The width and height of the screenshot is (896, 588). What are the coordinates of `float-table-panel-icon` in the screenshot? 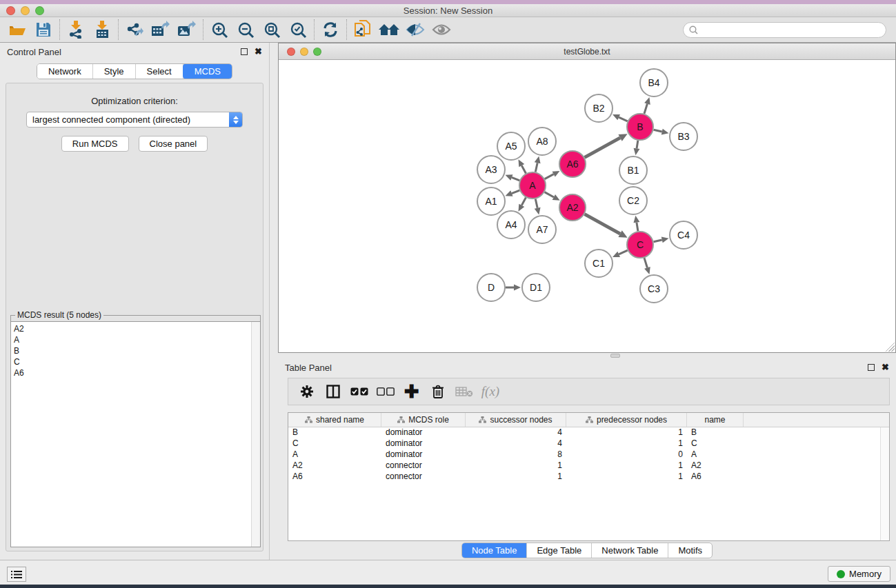 It's located at (871, 367).